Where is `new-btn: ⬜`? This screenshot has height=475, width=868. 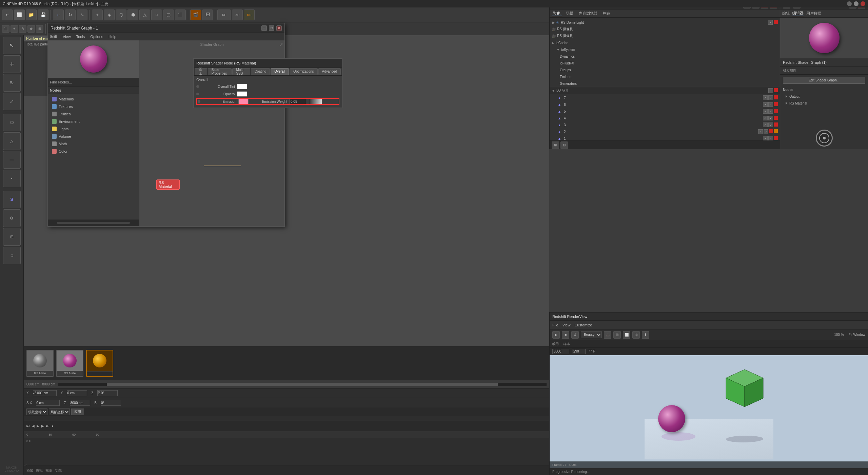 new-btn: ⬜ is located at coordinates (19, 15).